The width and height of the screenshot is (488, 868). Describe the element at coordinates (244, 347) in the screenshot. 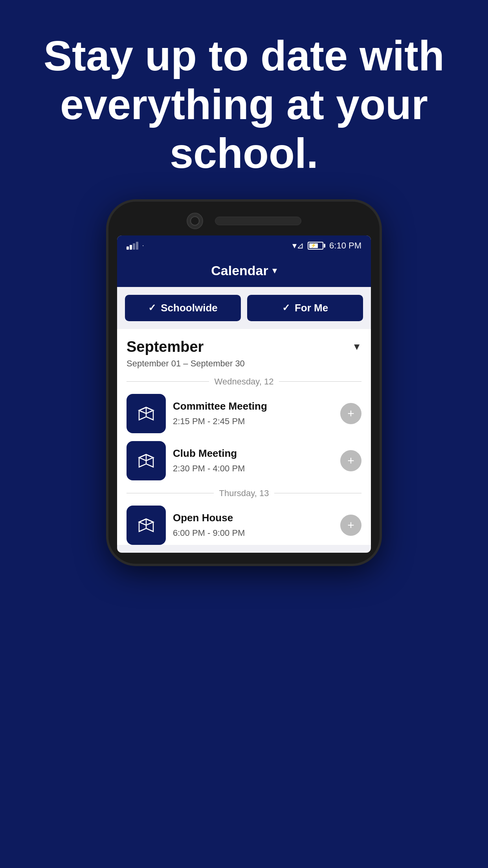

I see `month-header: September ▼` at that location.